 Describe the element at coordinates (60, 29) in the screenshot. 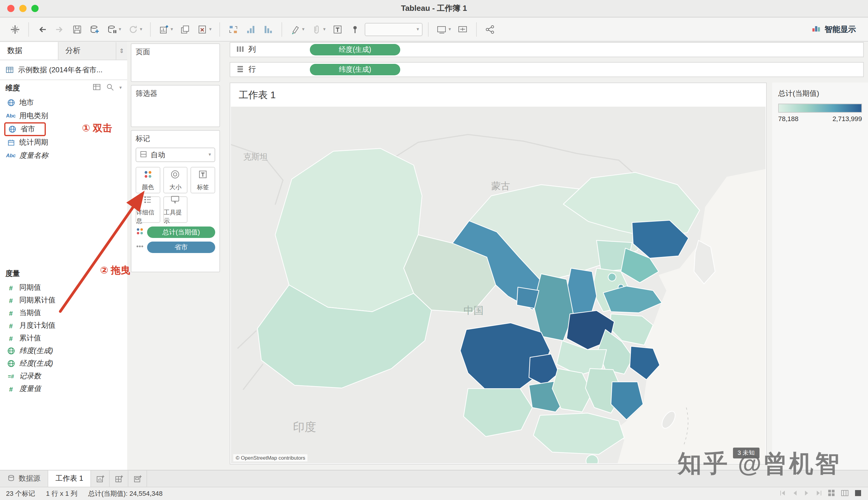

I see `redo-icon` at that location.